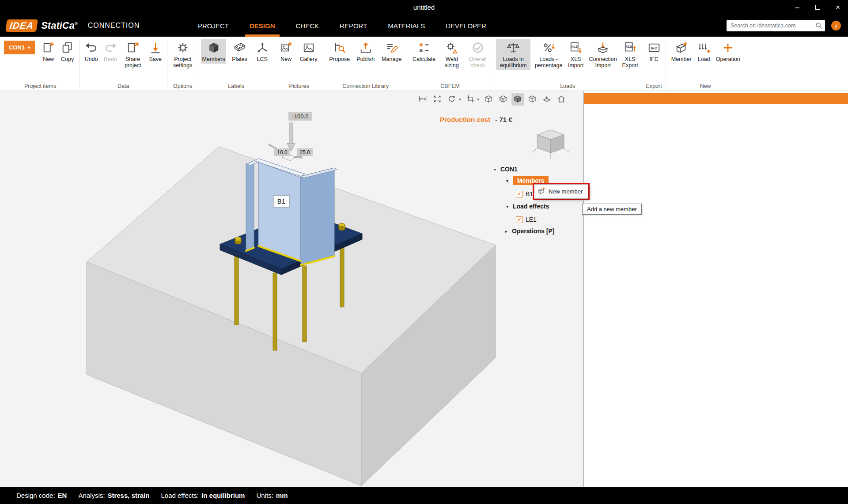  What do you see at coordinates (478, 55) in the screenshot?
I see `overall-check-button: Overall check` at bounding box center [478, 55].